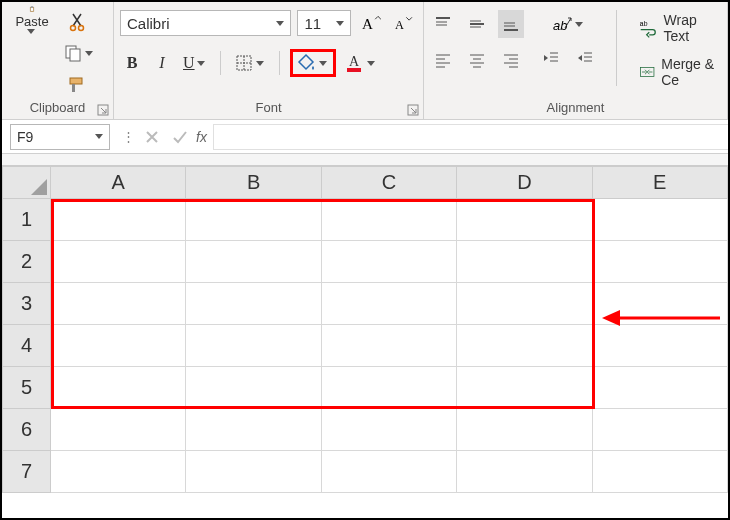  I want to click on orientation-dropdown, so click(580, 24).